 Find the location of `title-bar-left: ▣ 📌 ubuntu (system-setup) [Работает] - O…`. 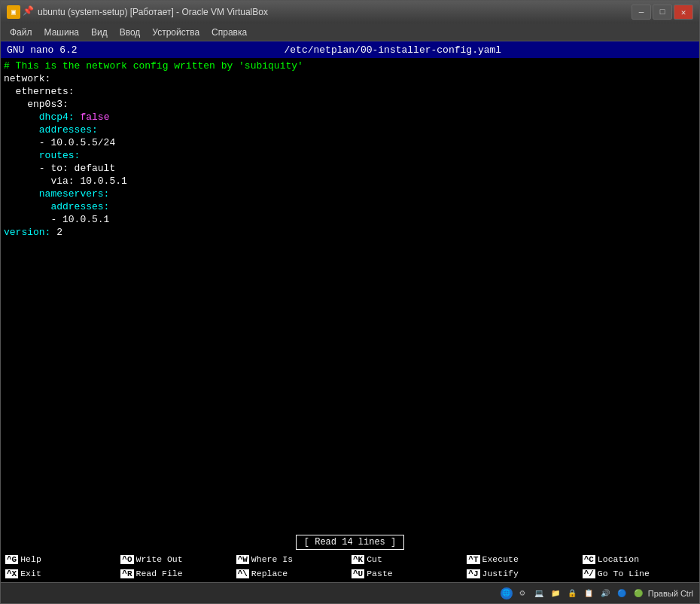

title-bar-left: ▣ 📌 ubuntu (system-setup) [Работает] - O… is located at coordinates (137, 12).